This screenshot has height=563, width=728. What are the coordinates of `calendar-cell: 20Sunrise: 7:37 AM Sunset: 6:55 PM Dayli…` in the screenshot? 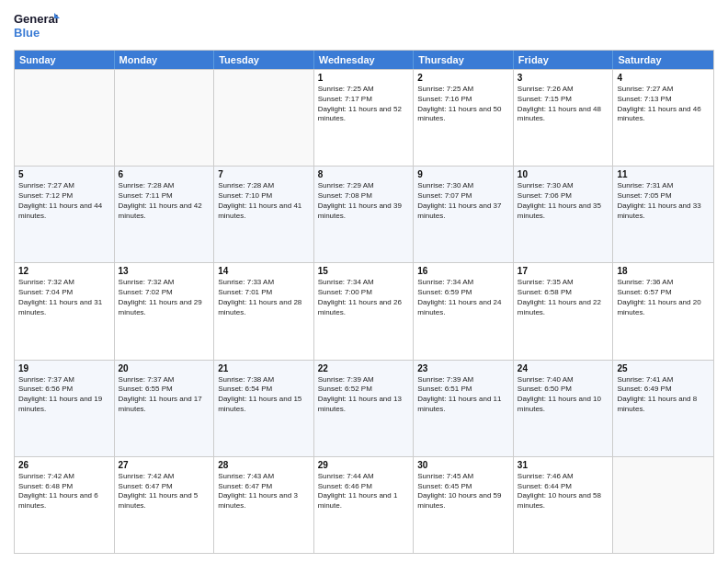 It's located at (165, 408).